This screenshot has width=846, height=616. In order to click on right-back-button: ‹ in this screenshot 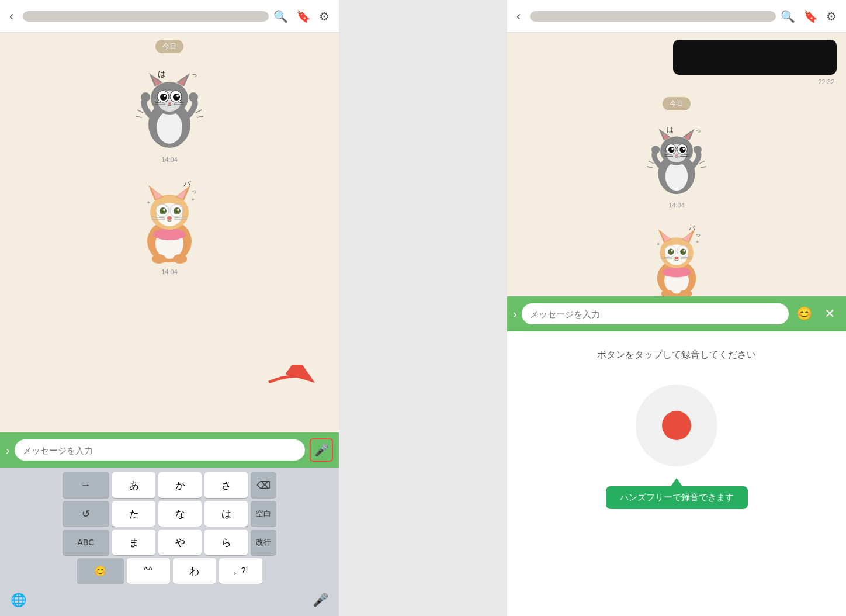, I will do `click(519, 16)`.